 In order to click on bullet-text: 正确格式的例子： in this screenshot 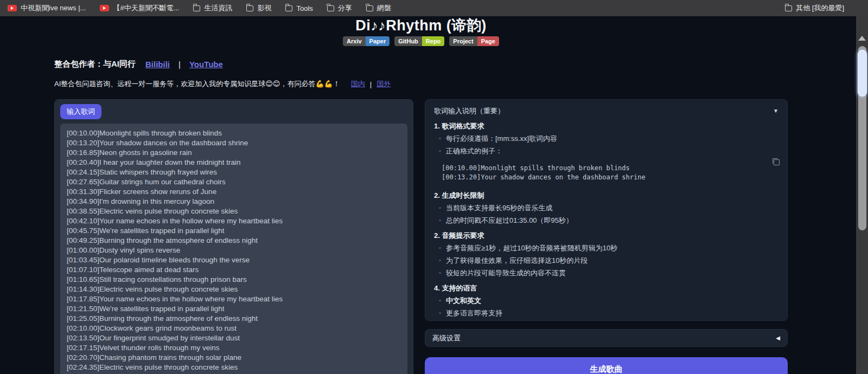, I will do `click(474, 151)`.